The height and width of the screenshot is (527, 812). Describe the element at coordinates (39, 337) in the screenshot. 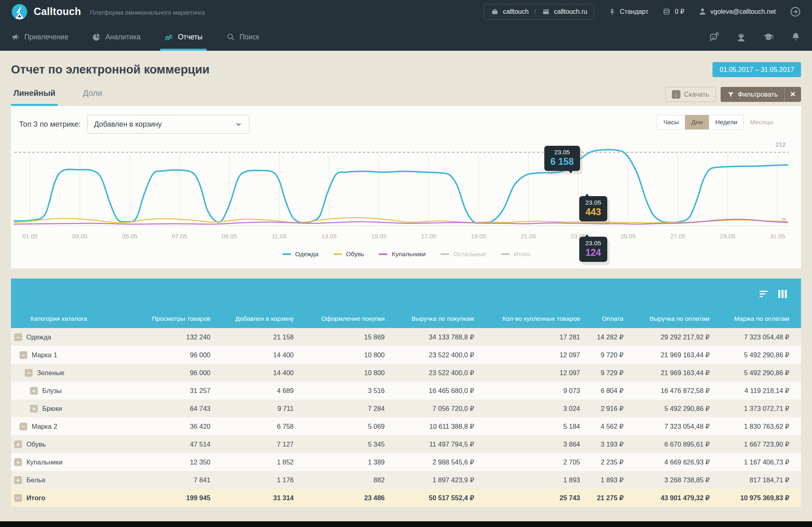

I see `category-label: Одежда` at that location.